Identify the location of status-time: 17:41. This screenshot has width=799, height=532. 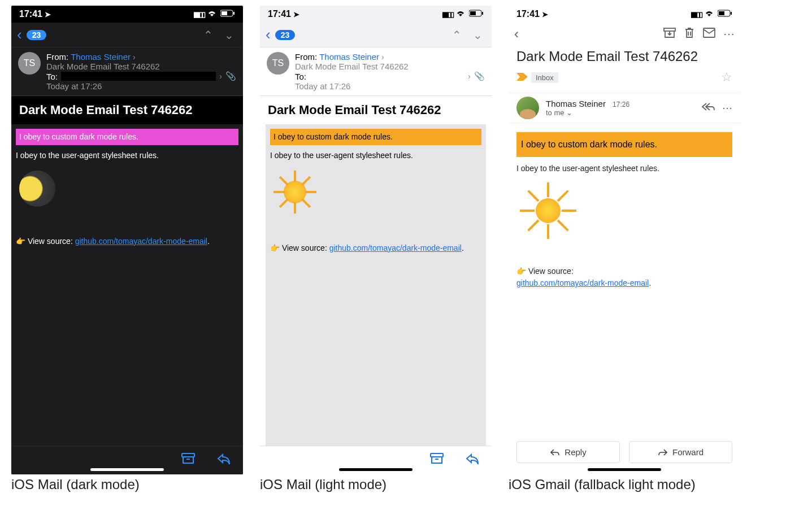
(31, 14).